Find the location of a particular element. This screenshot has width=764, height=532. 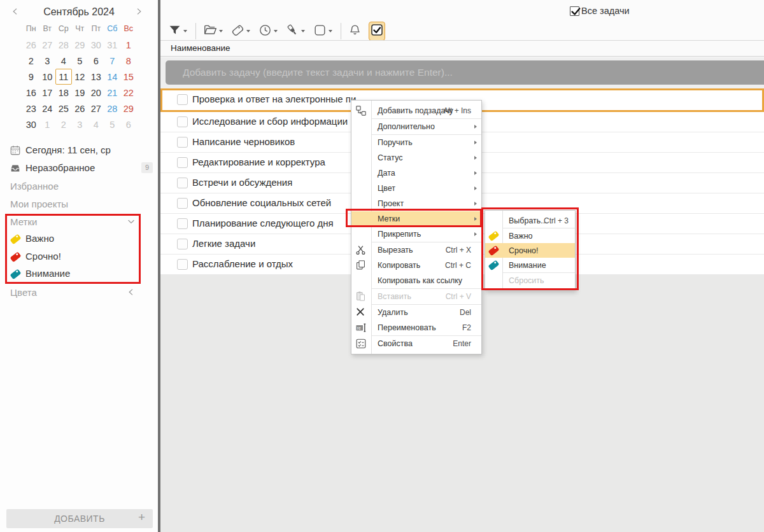

all-tasks-checkbox: Все задачи is located at coordinates (600, 11).